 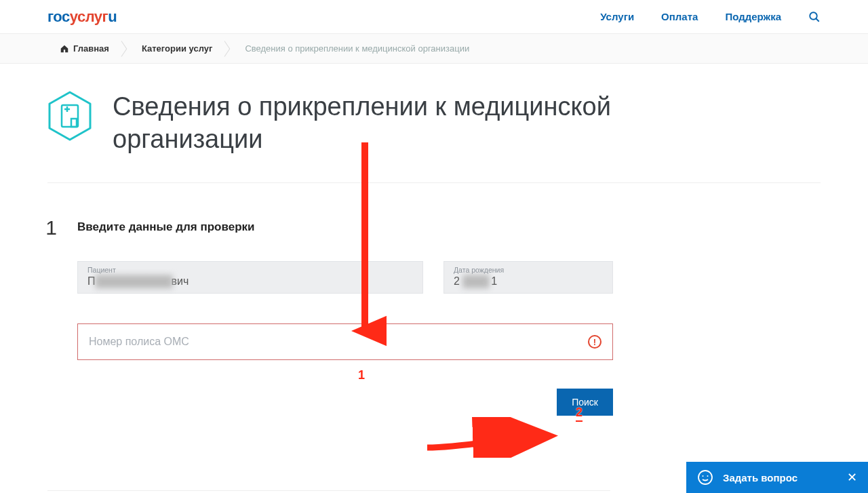 I want to click on home-icon, so click(x=64, y=49).